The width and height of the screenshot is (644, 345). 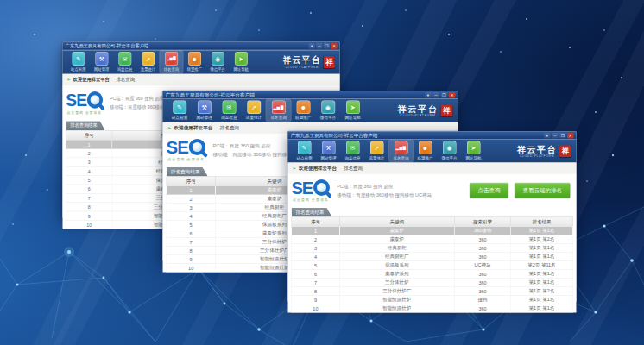 What do you see at coordinates (432, 299) in the screenshot?
I see `table-row: 9智能恒温灶炉搜狗第1页 第1名` at bounding box center [432, 299].